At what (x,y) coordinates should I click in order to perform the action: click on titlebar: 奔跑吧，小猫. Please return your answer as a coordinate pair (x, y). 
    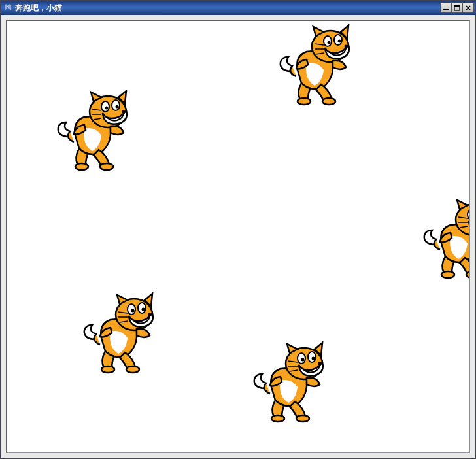
    Looking at the image, I should click on (238, 8).